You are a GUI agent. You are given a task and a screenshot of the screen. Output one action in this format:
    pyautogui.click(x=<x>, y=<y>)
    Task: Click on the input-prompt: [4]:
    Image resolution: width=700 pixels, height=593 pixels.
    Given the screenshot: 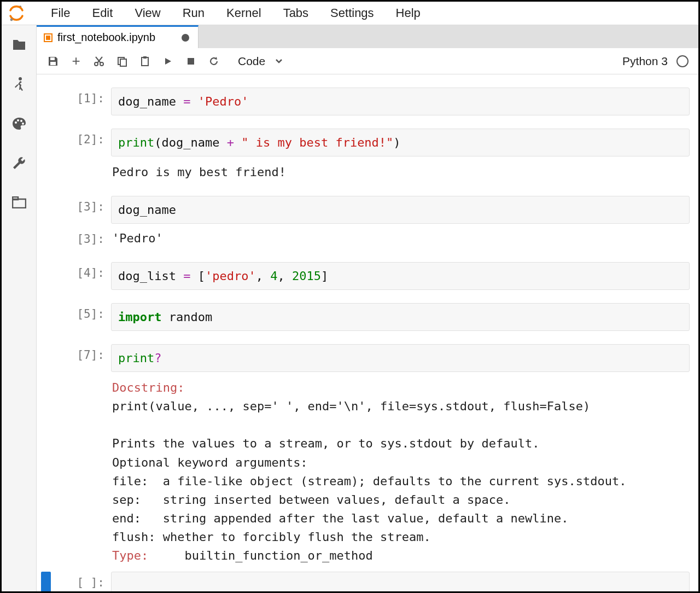 What is the action you would take?
    pyautogui.click(x=81, y=276)
    